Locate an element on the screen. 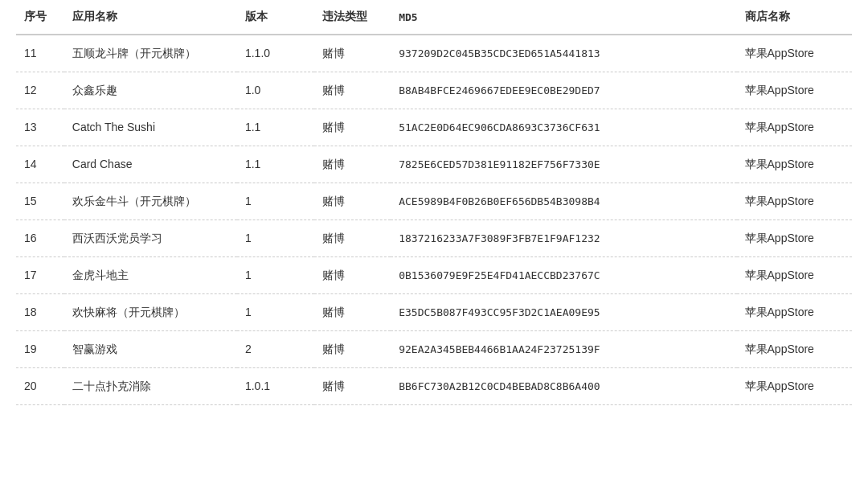  cell-md5: 92EA2A345BEB4466B1AA24F23725139F is located at coordinates (563, 350).